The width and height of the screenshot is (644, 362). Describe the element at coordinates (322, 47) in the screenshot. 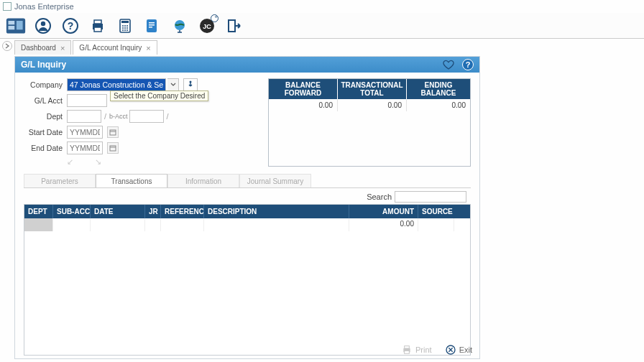

I see `document-tab-strip: Dashboard × G/L Account Inquiry ×` at that location.